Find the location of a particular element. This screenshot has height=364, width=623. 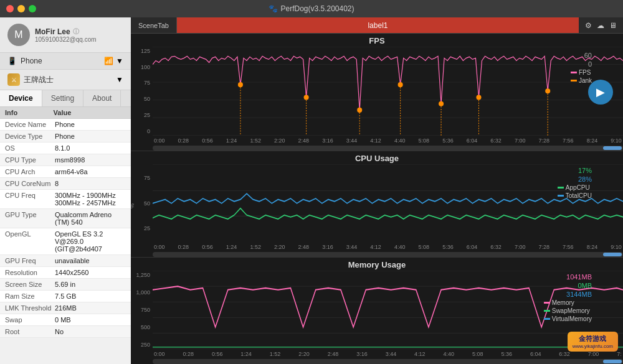

fps-scrollbar-thumb is located at coordinates (612, 148).